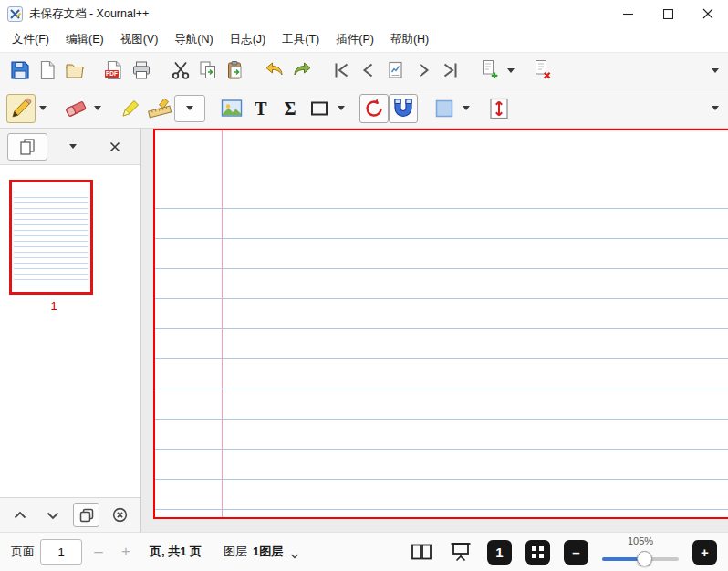  What do you see at coordinates (290, 109) in the screenshot?
I see `math-tex-button: Σ` at bounding box center [290, 109].